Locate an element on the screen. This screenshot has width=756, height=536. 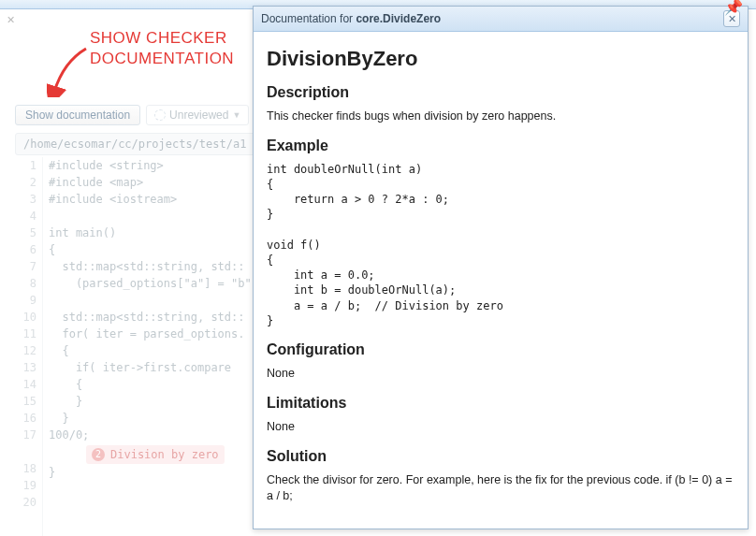
doc-section-configuration: Configuration is located at coordinates (501, 350).